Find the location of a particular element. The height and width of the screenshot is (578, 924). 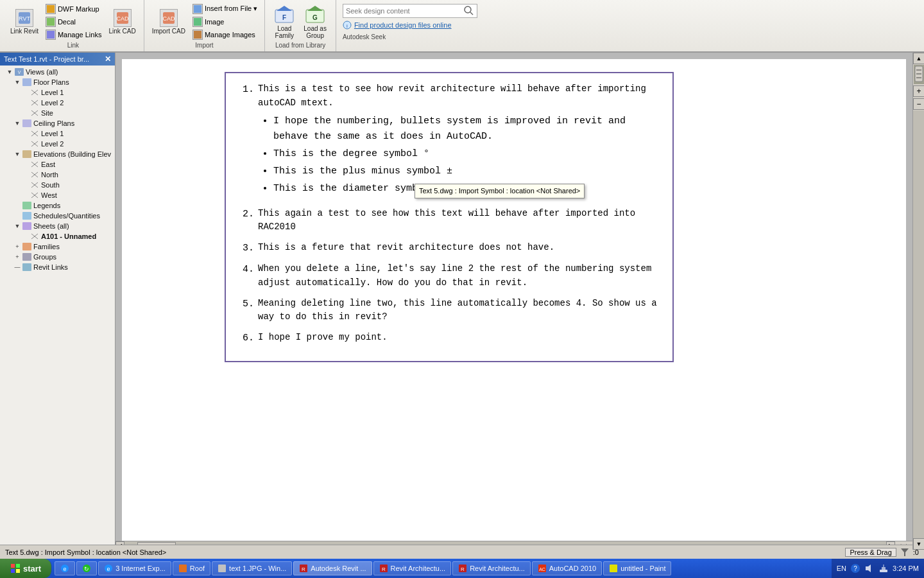

floor-plans-toggle: ▼ is located at coordinates (17, 82).